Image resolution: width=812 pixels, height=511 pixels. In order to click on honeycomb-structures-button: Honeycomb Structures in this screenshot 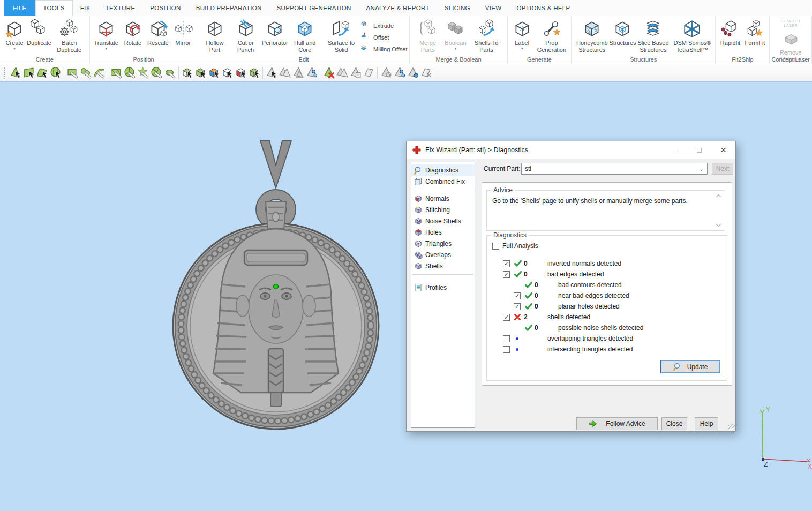, I will do `click(592, 36)`.